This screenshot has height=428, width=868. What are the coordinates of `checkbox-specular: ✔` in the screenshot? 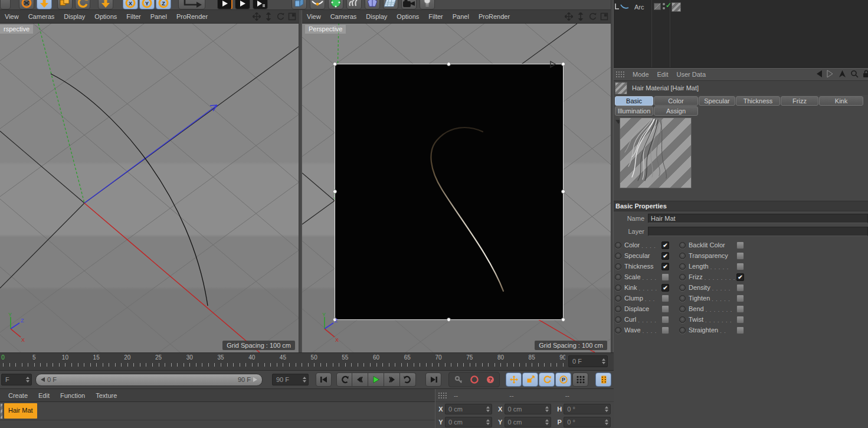 It's located at (666, 256).